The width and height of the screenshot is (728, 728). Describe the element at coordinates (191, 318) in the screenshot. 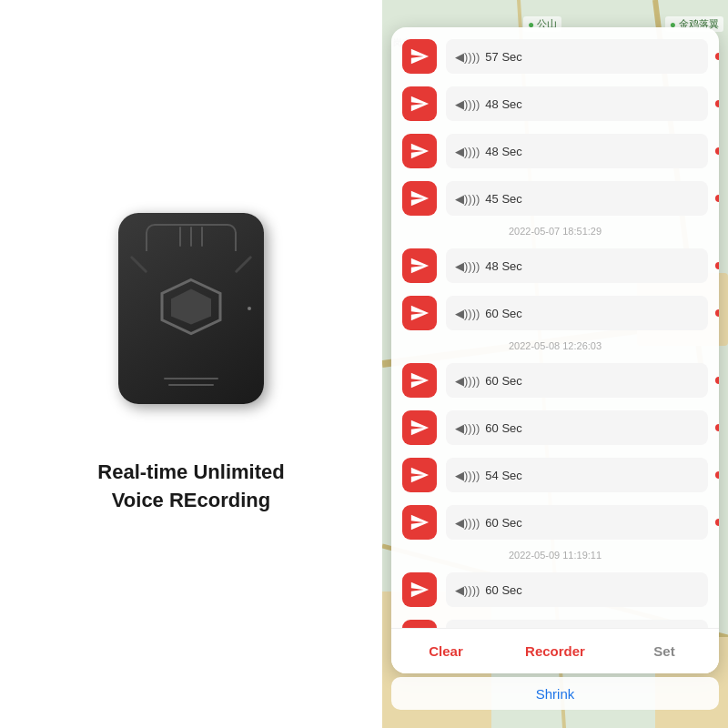

I see `device-image` at that location.